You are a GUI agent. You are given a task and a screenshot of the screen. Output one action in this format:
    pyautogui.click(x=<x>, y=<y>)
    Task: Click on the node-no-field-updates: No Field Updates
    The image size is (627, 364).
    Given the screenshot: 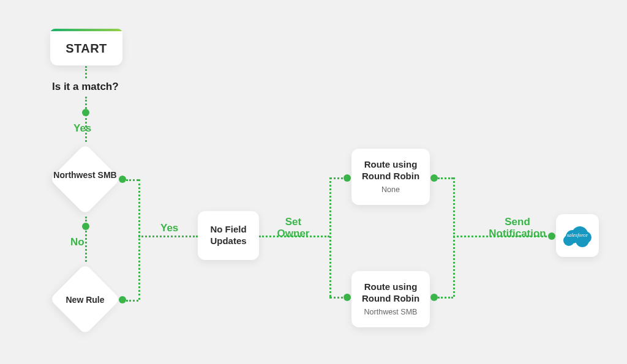 What is the action you would take?
    pyautogui.click(x=228, y=236)
    